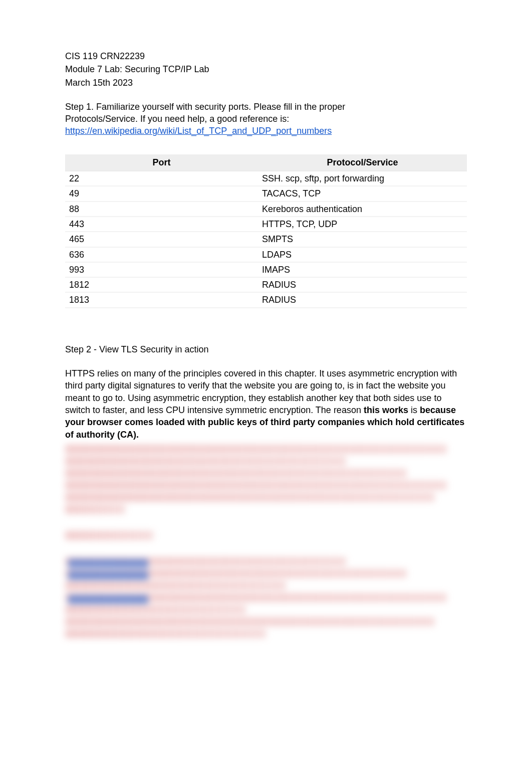 The image size is (532, 780). What do you see at coordinates (386, 410) in the screenshot?
I see `step2-bold1: this works` at bounding box center [386, 410].